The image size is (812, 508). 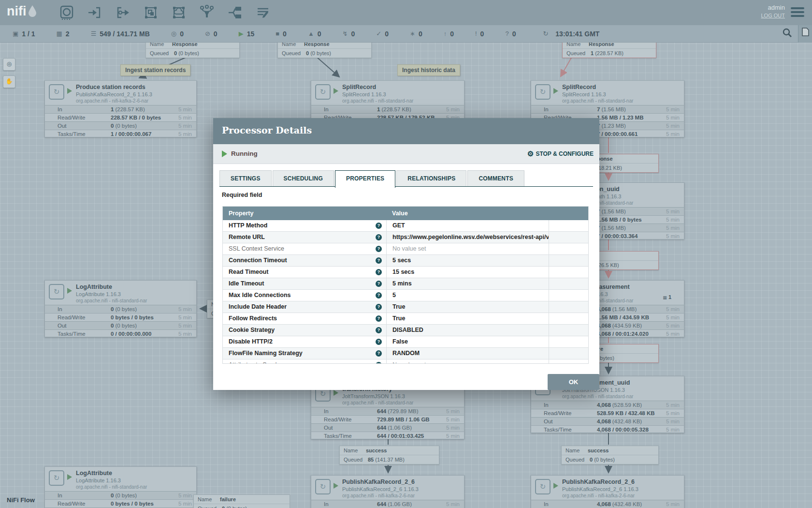 What do you see at coordinates (406, 127) in the screenshot?
I see `dialog-title: Processor Details` at bounding box center [406, 127].